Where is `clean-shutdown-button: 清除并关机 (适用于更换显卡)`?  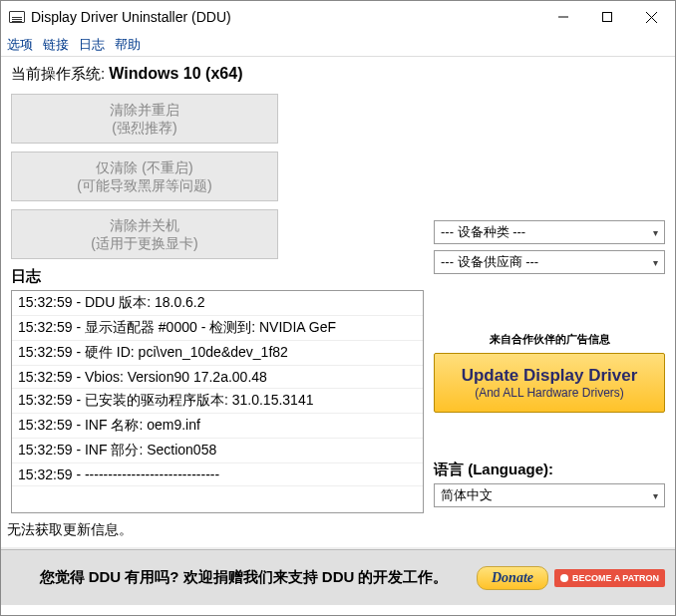 clean-shutdown-button: 清除并关机 (适用于更换显卡) is located at coordinates (145, 234).